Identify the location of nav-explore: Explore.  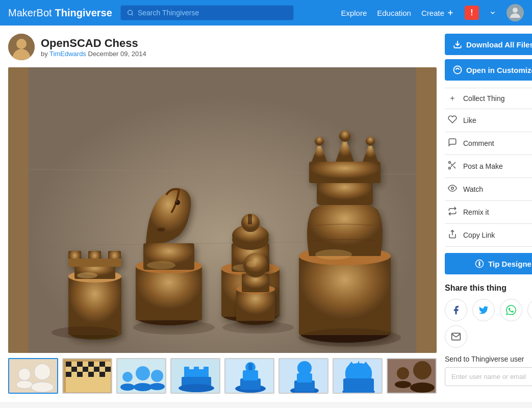
(354, 13).